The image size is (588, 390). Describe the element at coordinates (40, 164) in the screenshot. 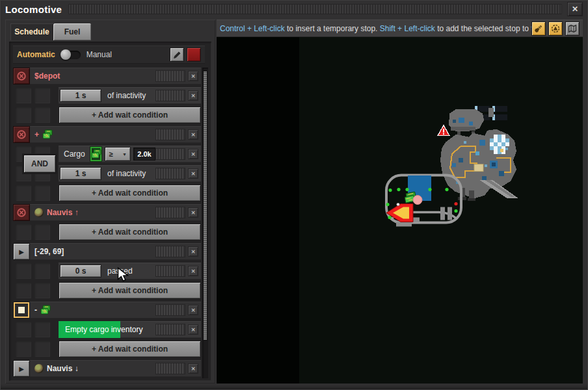

I see `and-connector-button: AND` at that location.